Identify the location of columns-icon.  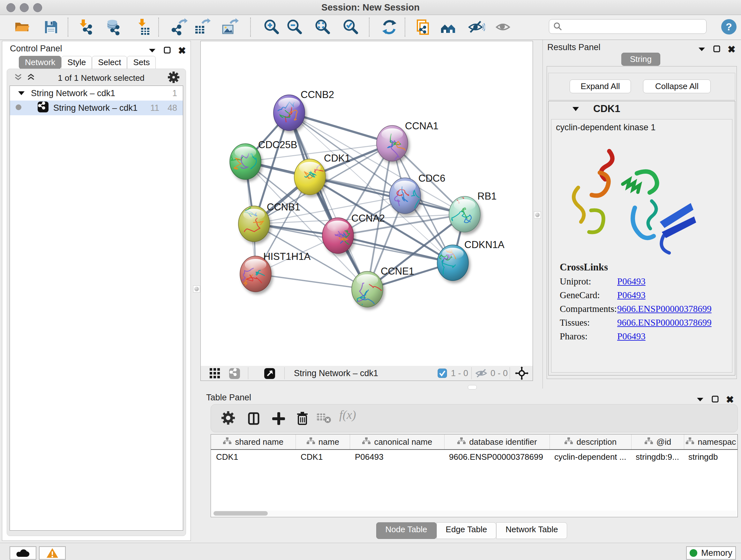
(254, 419).